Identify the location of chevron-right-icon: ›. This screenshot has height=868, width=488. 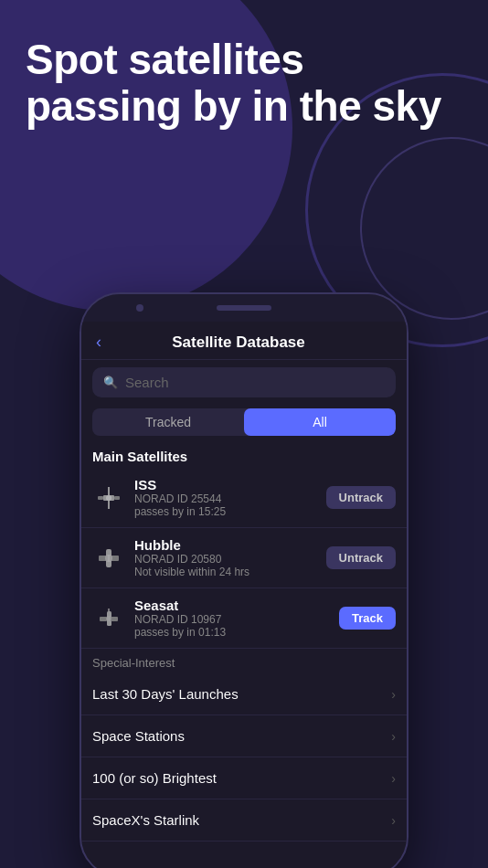
(393, 694).